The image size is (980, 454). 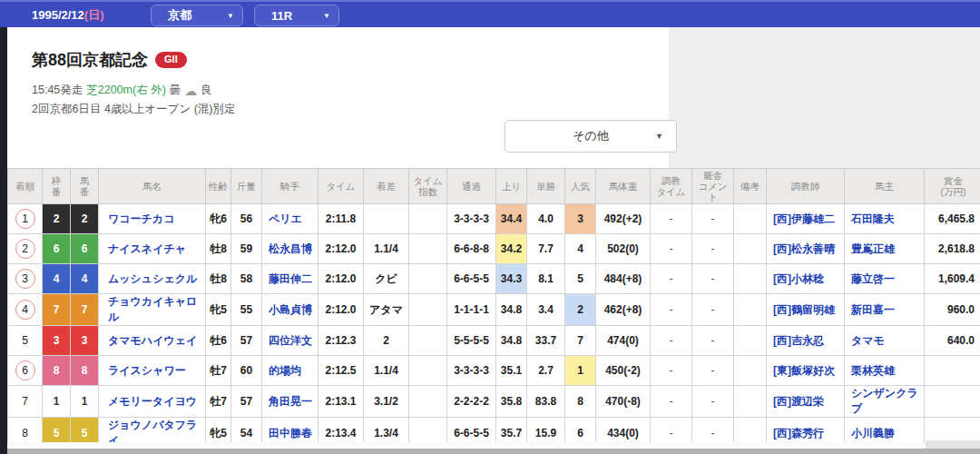 I want to click on other-dropdown: その他 ▼, so click(x=591, y=136).